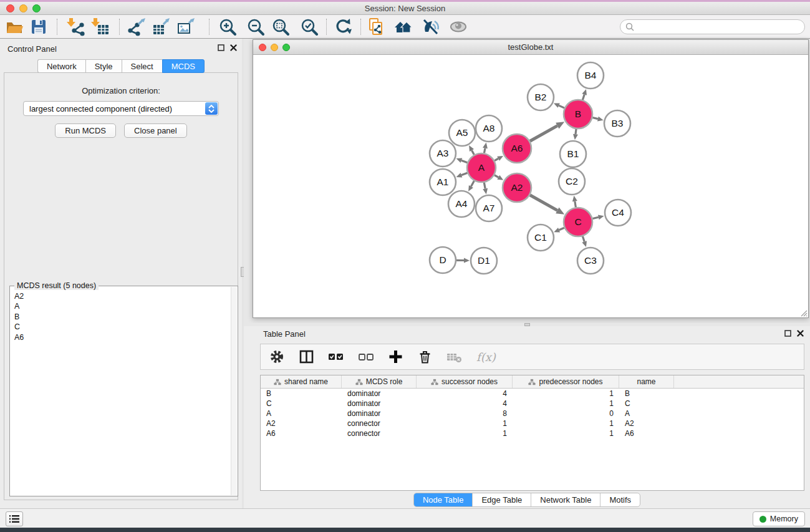 This screenshot has height=532, width=810. What do you see at coordinates (161, 27) in the screenshot?
I see `export-table-button` at bounding box center [161, 27].